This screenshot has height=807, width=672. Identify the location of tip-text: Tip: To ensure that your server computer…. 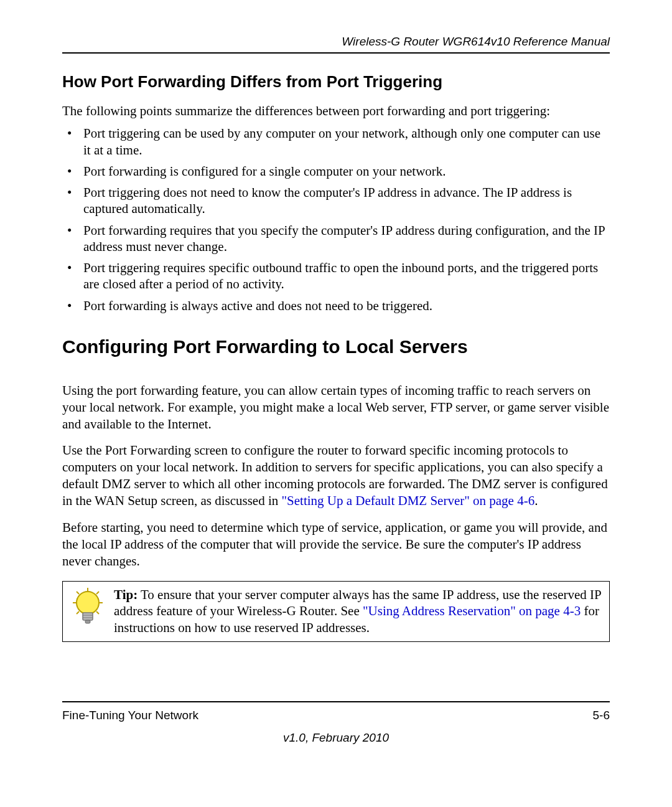
(358, 611).